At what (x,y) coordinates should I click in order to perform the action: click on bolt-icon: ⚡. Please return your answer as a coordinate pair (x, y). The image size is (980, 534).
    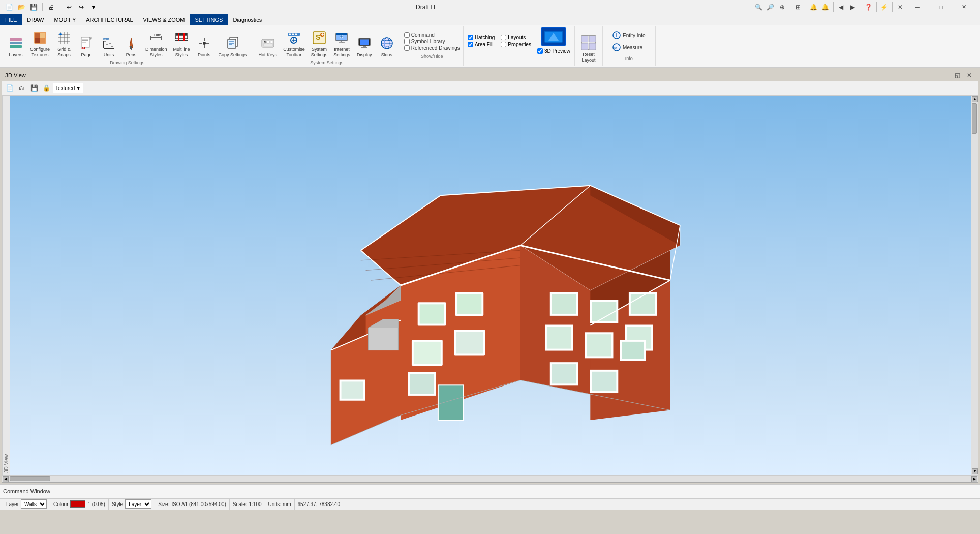
    Looking at the image, I should click on (884, 7).